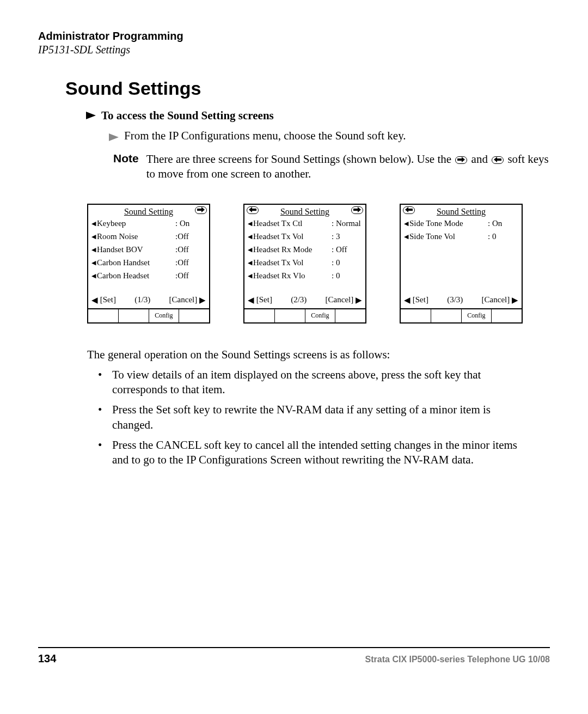 The height and width of the screenshot is (714, 588). I want to click on access-heading: To access the Sound Setting screens, so click(187, 115).